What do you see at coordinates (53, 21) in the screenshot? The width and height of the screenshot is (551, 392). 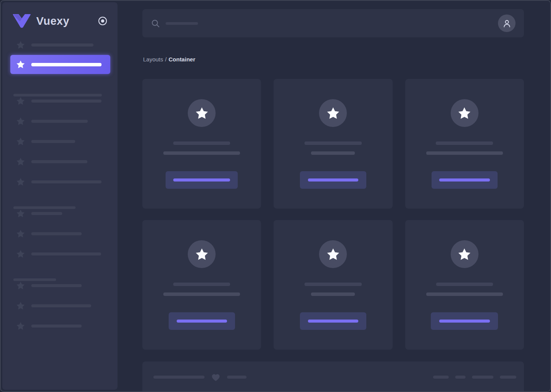 I see `logo-text: Vuexy` at bounding box center [53, 21].